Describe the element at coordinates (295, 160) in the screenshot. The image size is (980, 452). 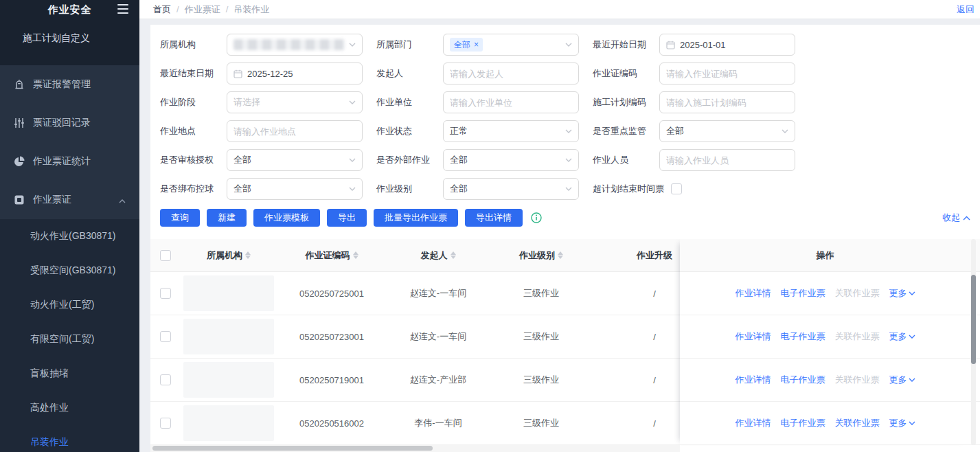
I see `audit-auth-select: 全部` at that location.